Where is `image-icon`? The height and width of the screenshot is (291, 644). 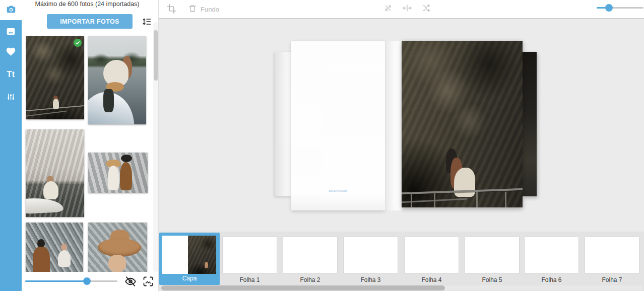 image-icon is located at coordinates (11, 32).